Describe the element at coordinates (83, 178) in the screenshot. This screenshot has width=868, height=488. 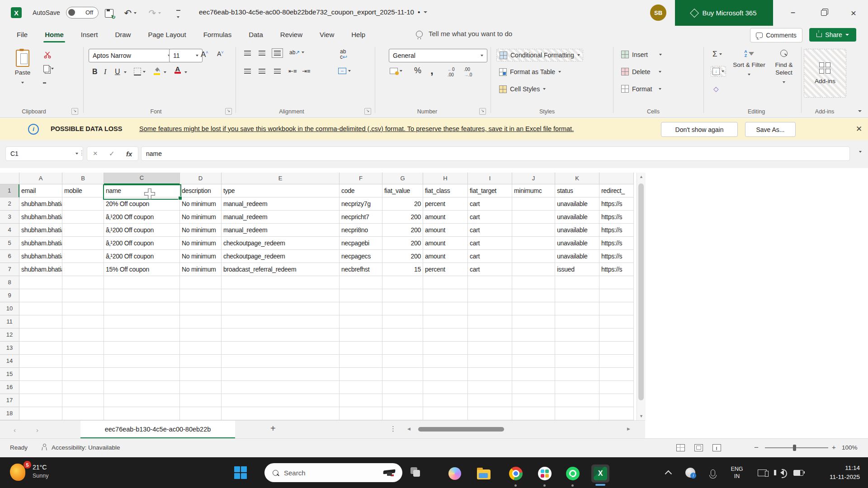
I see `col-header-B: B` at that location.